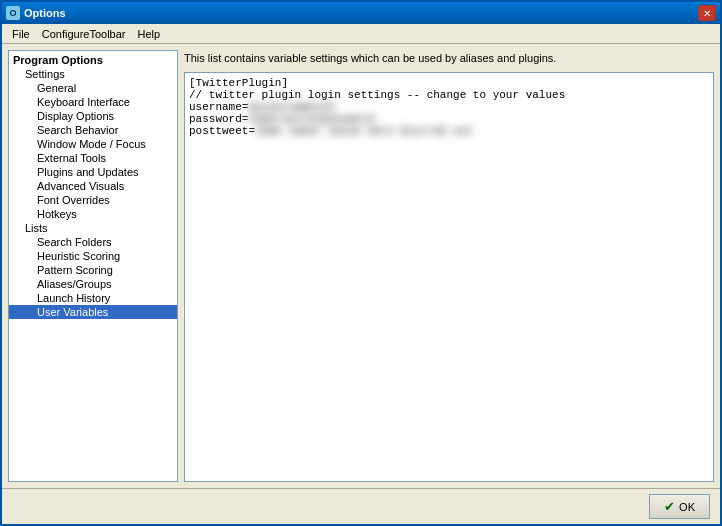  What do you see at coordinates (291, 107) in the screenshot?
I see `editor-username-value: myusername123` at bounding box center [291, 107].